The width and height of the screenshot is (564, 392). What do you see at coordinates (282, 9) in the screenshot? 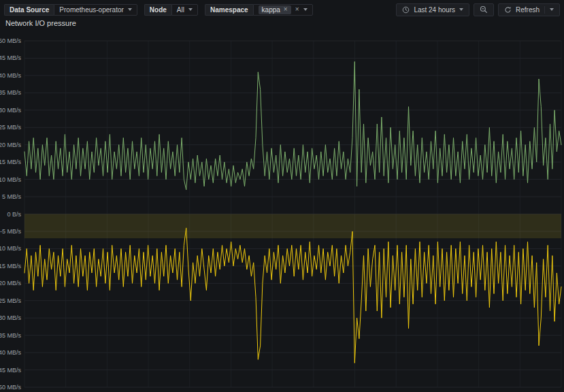
I see `variables-toolbar: Data Source Prometheus-operator Node All…` at bounding box center [282, 9].